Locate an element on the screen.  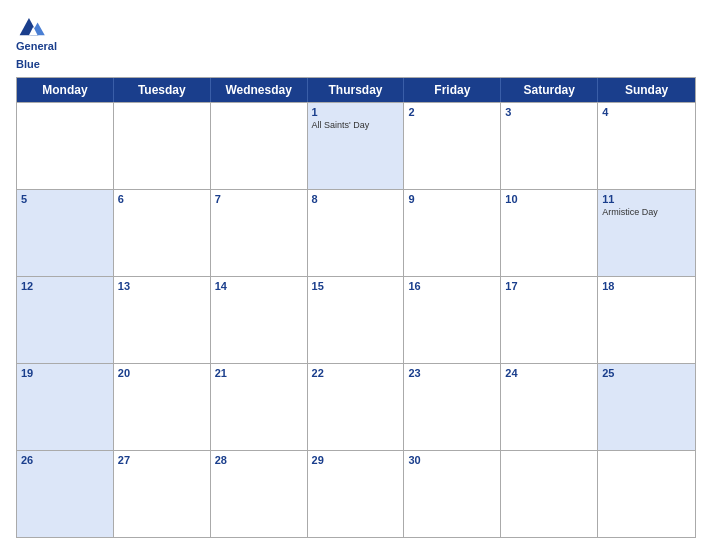
day-number: 29 is located at coordinates (356, 460).